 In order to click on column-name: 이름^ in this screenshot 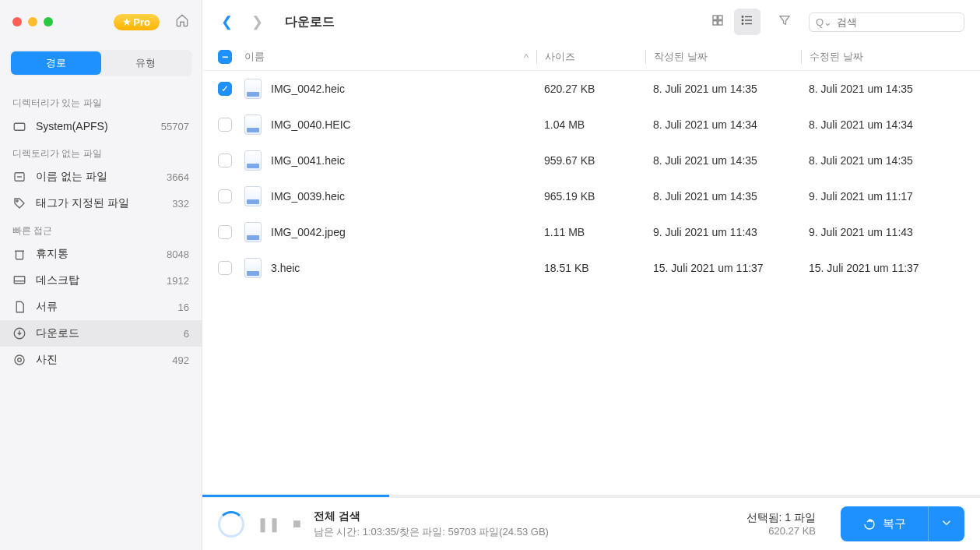, I will do `click(391, 57)`.